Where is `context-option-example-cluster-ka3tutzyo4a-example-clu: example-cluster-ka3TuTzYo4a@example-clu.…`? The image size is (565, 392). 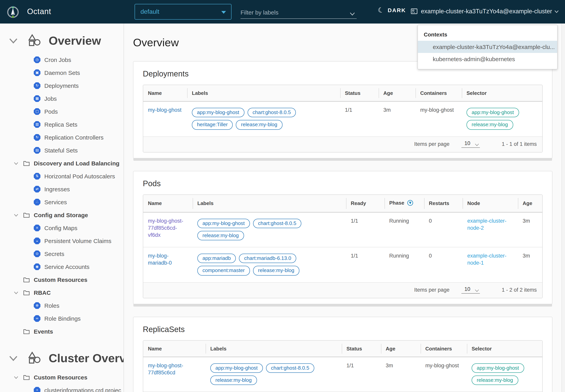
context-option-example-cluster-ka3tutzyo4a-example-clu: example-cluster-ka3TuTzYo4a@example-clu.… is located at coordinates (488, 47).